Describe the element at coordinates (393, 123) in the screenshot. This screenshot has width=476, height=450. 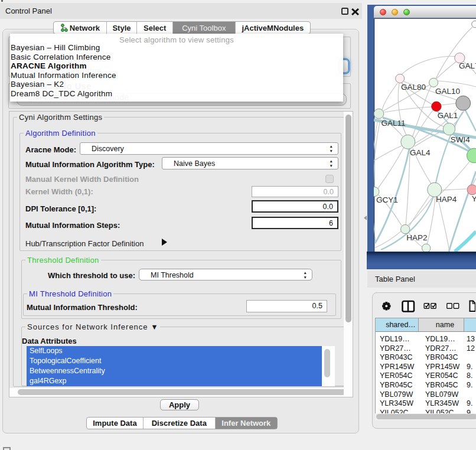
I see `svg-text: GAL11` at that location.